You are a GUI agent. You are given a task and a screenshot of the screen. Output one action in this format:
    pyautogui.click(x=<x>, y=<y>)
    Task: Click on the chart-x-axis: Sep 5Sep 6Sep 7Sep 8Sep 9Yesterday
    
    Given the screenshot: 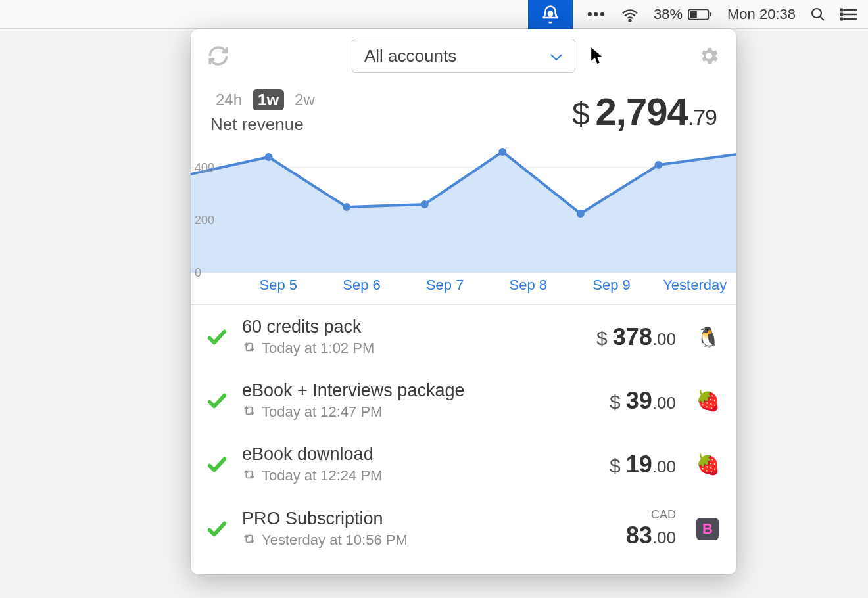 What is the action you would take?
    pyautogui.click(x=464, y=283)
    